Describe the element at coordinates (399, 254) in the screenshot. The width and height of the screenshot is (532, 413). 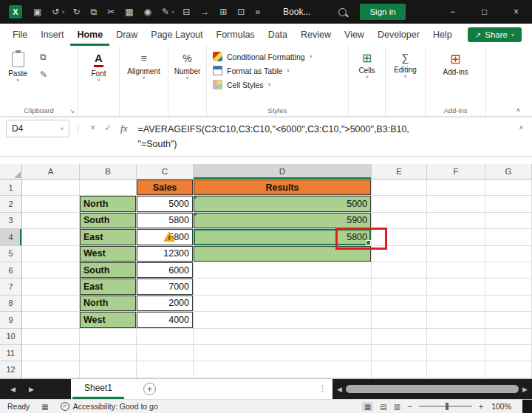
I see `cell-E5` at that location.